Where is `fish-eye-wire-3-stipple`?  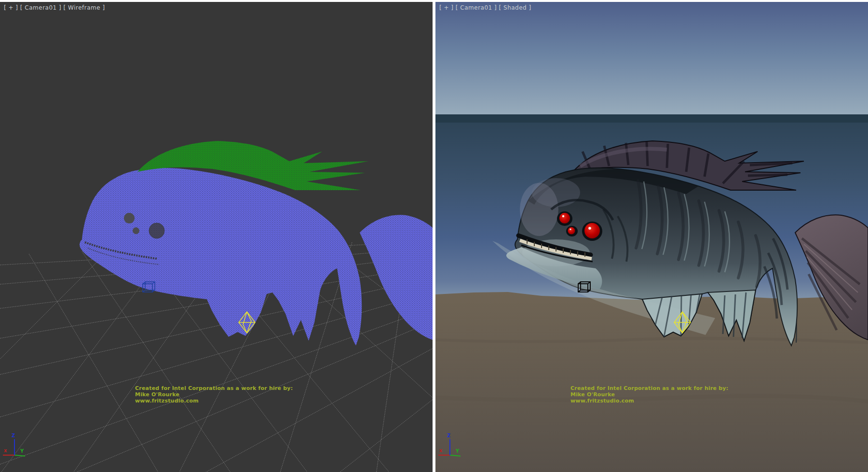
fish-eye-wire-3-stipple is located at coordinates (157, 231).